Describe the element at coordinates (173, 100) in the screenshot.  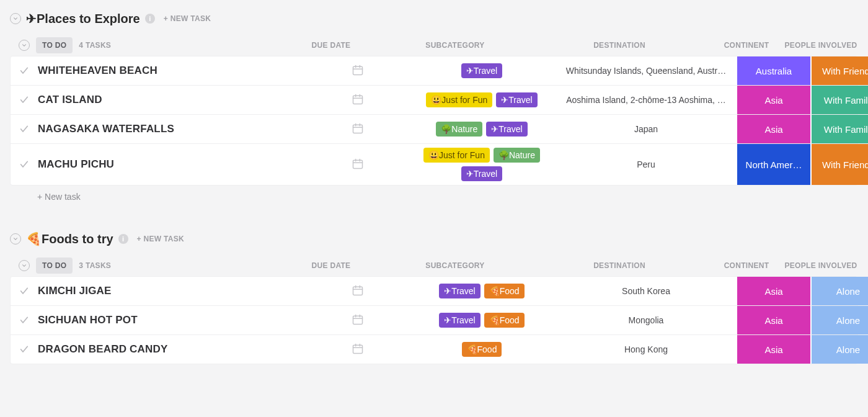
I see `task-name: CAT ISLAND` at that location.